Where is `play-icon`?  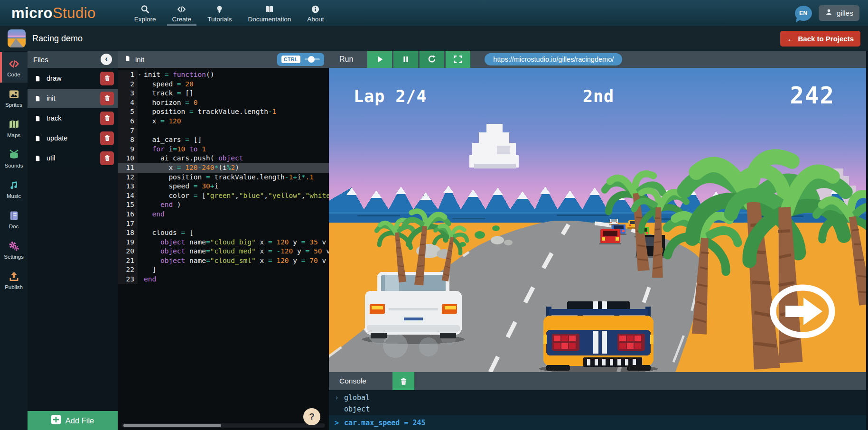
play-icon is located at coordinates (380, 59).